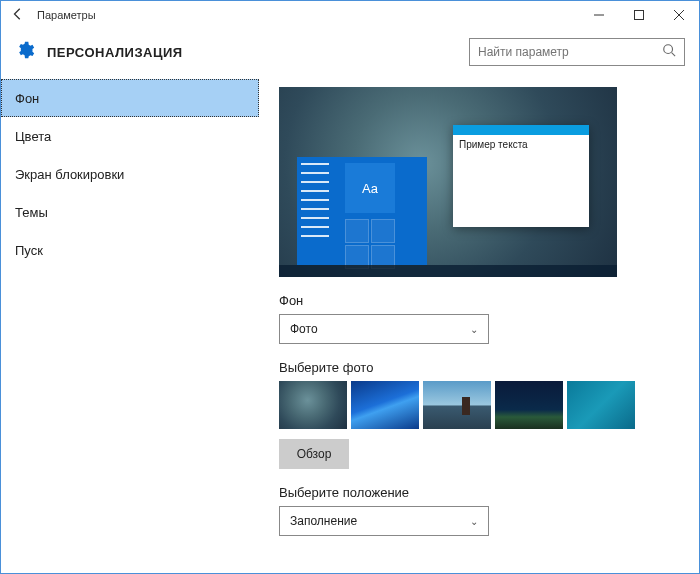  Describe the element at coordinates (130, 98) in the screenshot. I see `sidebar-item-background: Фон` at that location.